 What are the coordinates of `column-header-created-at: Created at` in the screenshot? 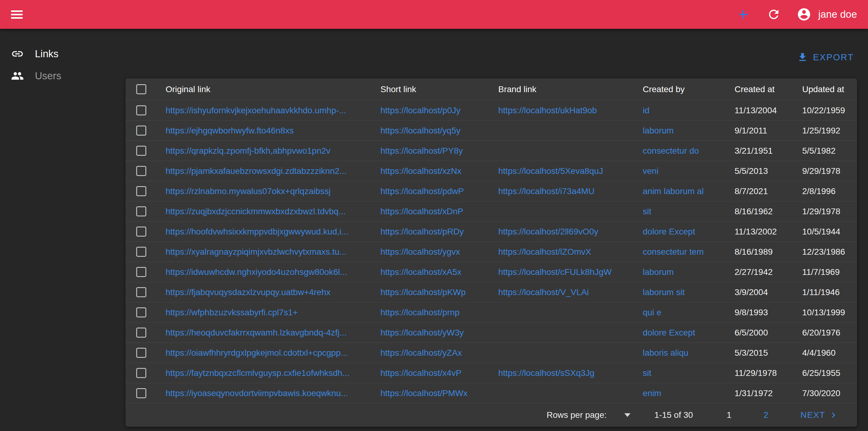 It's located at (768, 90).